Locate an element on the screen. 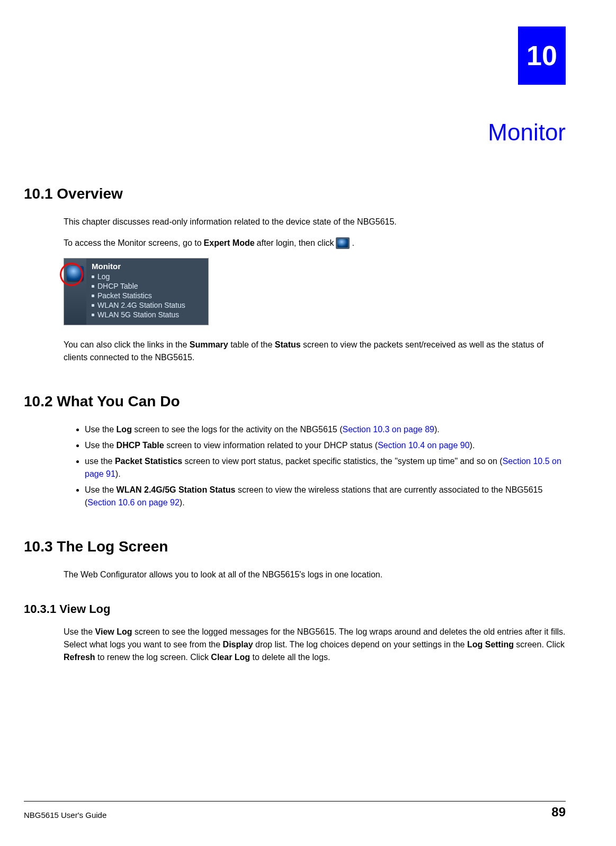  footer-page-number: 89 is located at coordinates (558, 812).